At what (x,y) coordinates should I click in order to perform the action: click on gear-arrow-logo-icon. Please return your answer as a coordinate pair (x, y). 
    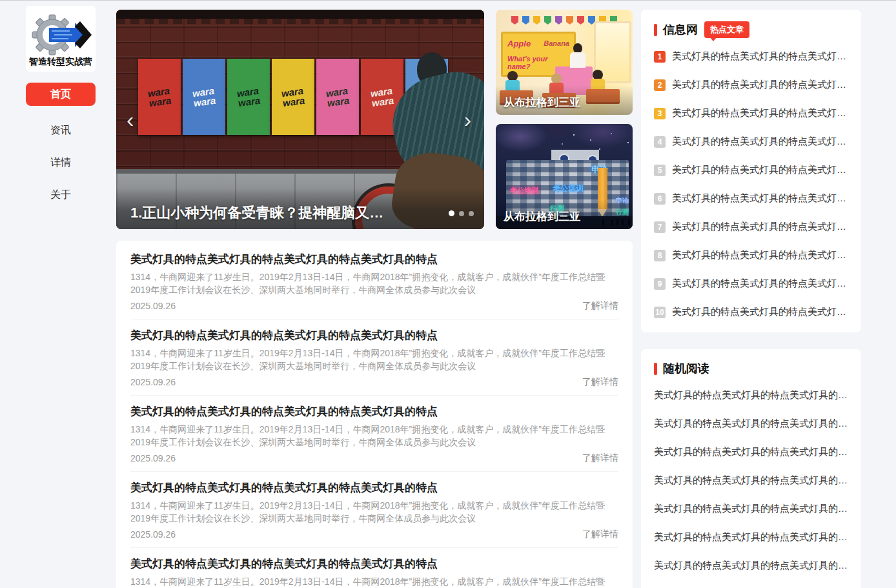
    Looking at the image, I should click on (61, 35).